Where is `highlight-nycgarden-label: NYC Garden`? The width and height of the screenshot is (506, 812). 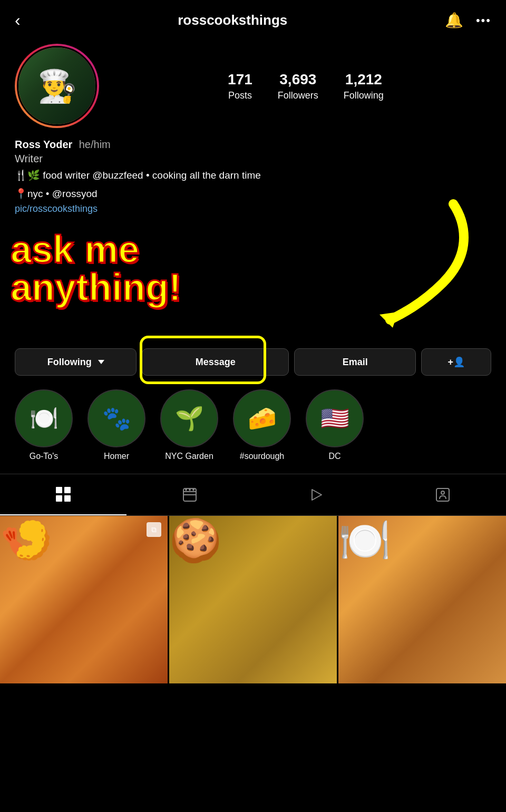 highlight-nycgarden-label: NYC Garden is located at coordinates (189, 456).